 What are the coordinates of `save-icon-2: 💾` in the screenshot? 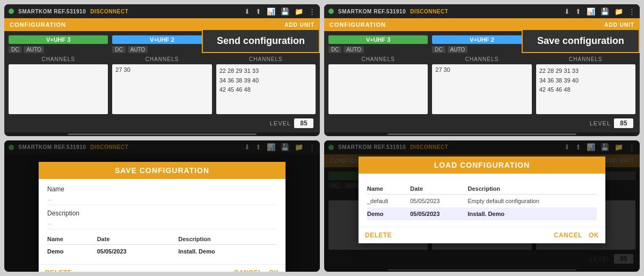 It's located at (605, 12).